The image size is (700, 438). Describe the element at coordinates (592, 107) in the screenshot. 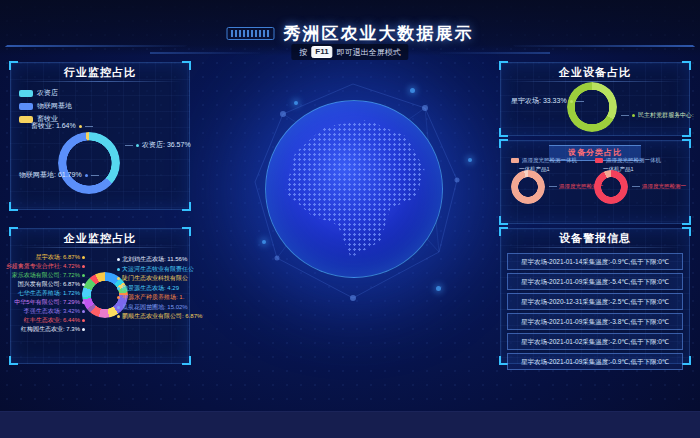

I see `device-ratio-donut-chart` at that location.